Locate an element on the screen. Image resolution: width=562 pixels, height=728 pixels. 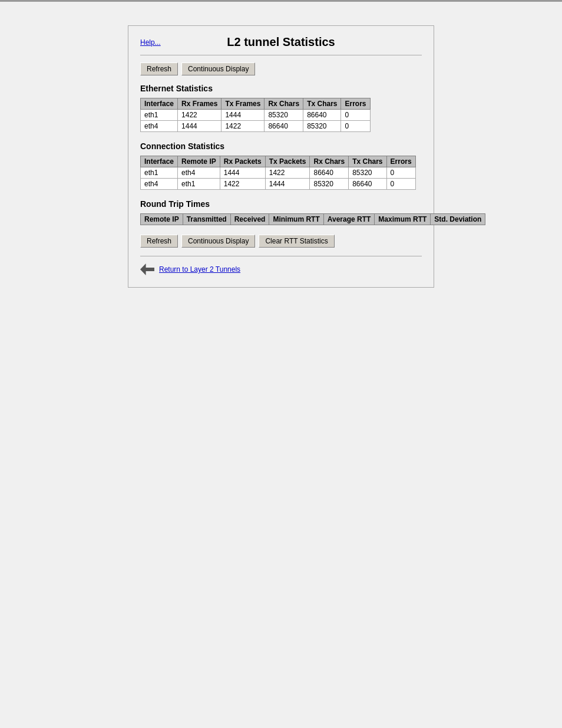
rtt-col-header: Maximum RTT is located at coordinates (403, 219).